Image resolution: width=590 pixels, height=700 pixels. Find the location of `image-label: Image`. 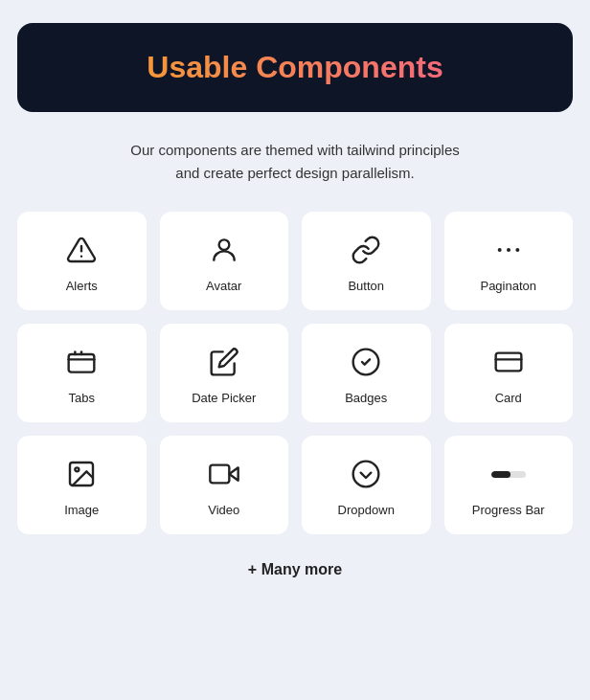

image-label: Image is located at coordinates (81, 509).